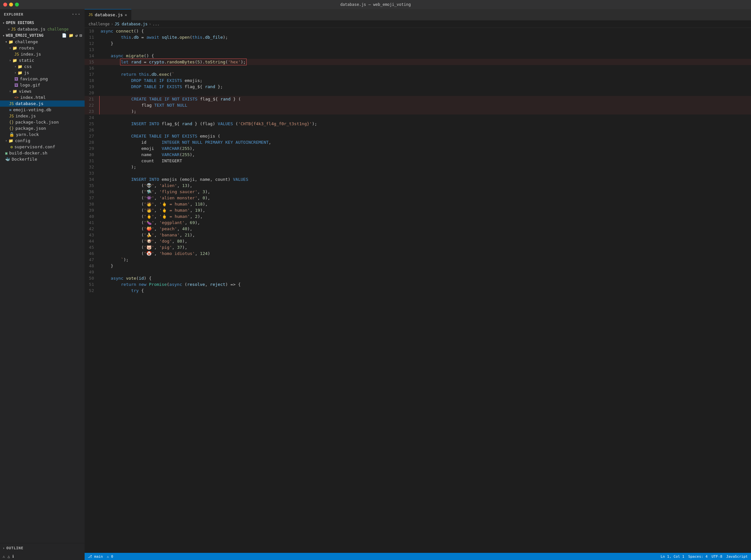 This screenshot has height=560, width=751. I want to click on table-row: 51 return new Promise(async (resolve, re…, so click(418, 284).